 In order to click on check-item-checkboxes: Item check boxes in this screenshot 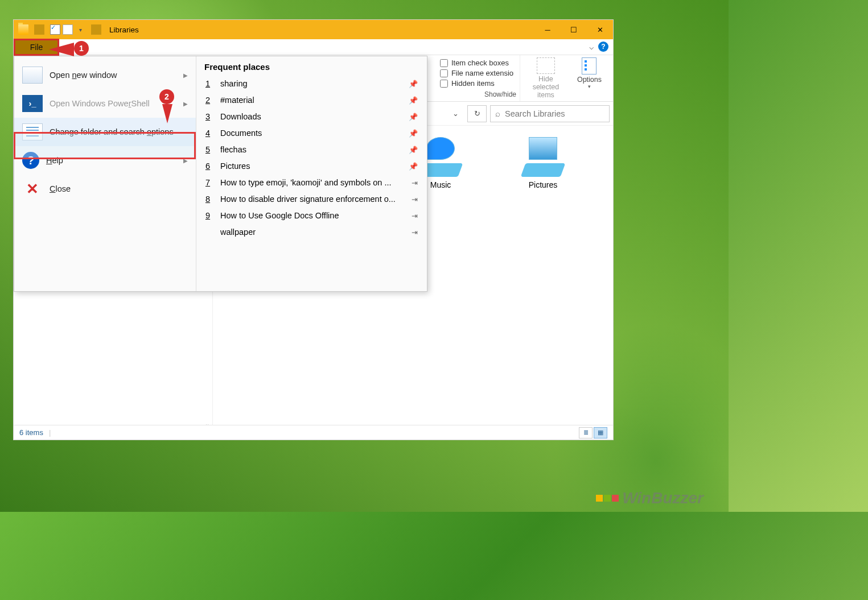, I will do `click(477, 63)`.